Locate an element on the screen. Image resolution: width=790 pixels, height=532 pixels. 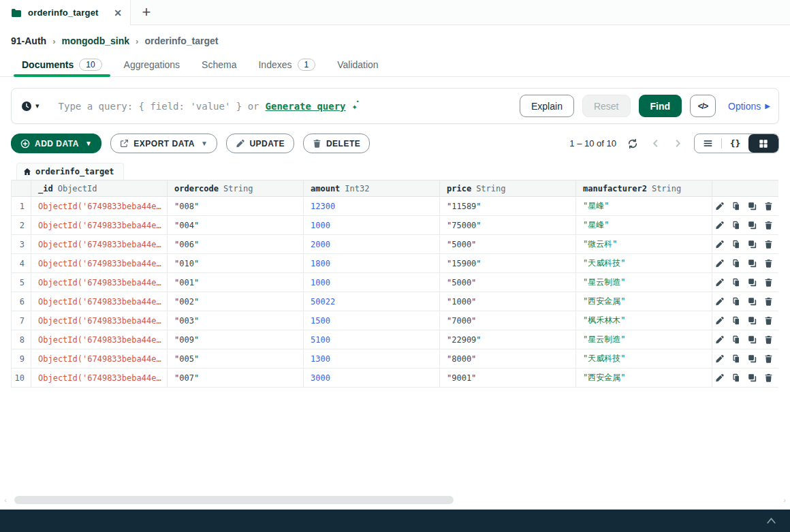
code-view-toggle-button: </> is located at coordinates (703, 106).